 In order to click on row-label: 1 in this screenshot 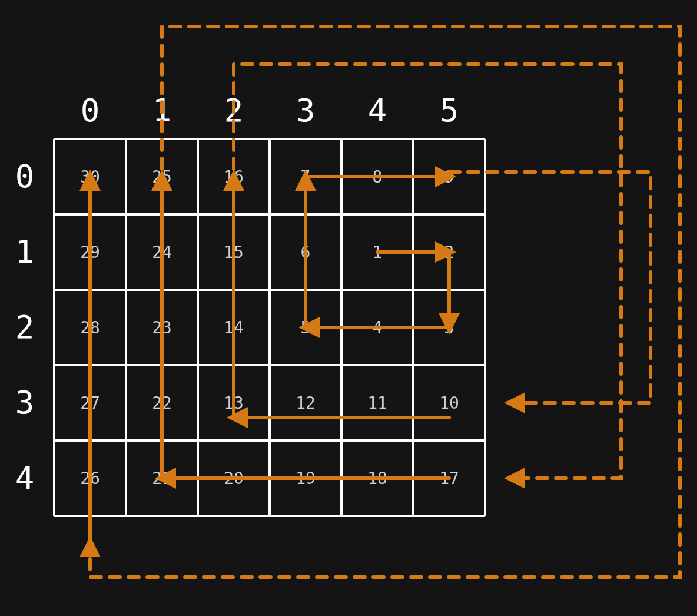, I will do `click(25, 252)`.